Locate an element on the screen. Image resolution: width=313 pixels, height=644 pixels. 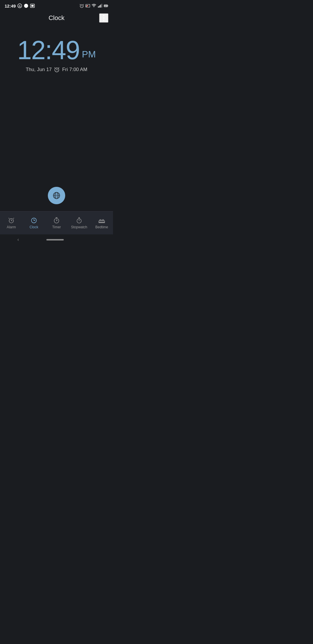
clock-ampm: PM is located at coordinates (89, 55).